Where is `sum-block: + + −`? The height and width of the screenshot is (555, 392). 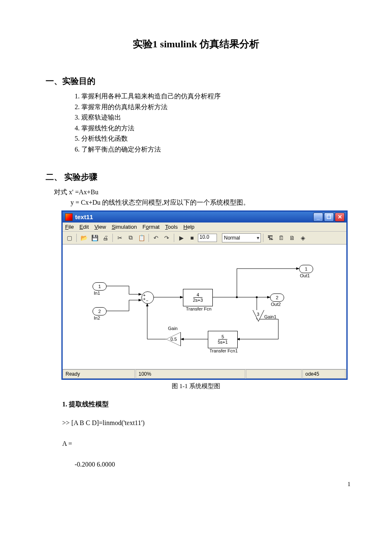 sum-block: + + − is located at coordinates (148, 298).